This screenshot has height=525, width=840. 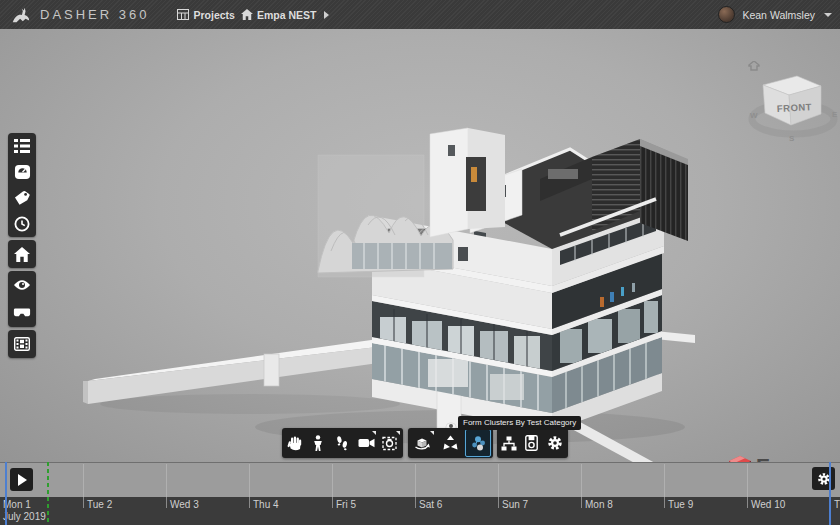 I want to click on day-label: Fri 5, so click(x=346, y=504).